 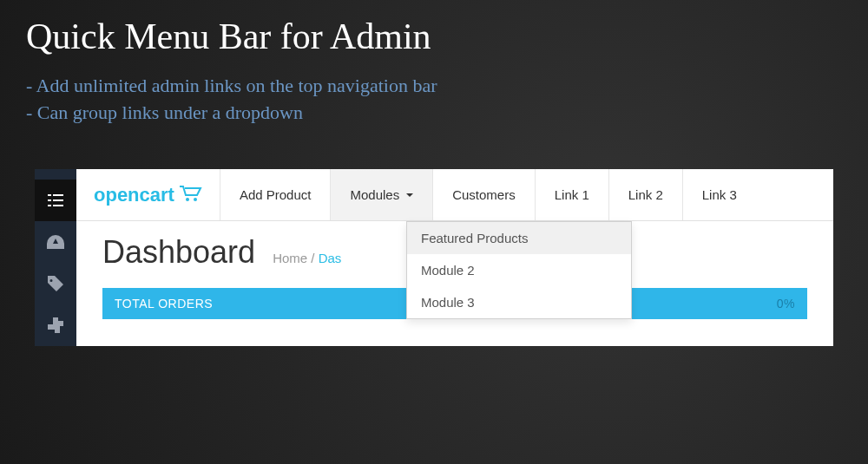 I want to click on breadcrumb-current: Das, so click(x=330, y=258).